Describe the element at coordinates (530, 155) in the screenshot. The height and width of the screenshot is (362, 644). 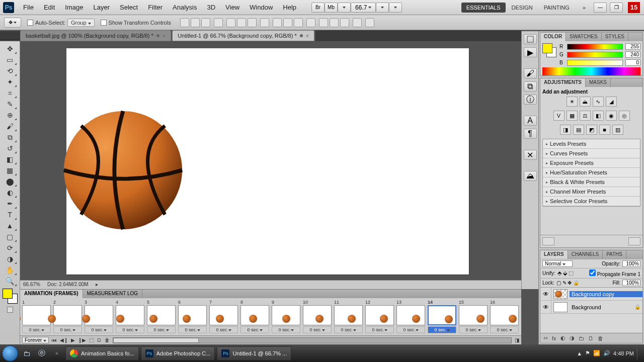
I see `tool-presets-icon: ✕` at that location.